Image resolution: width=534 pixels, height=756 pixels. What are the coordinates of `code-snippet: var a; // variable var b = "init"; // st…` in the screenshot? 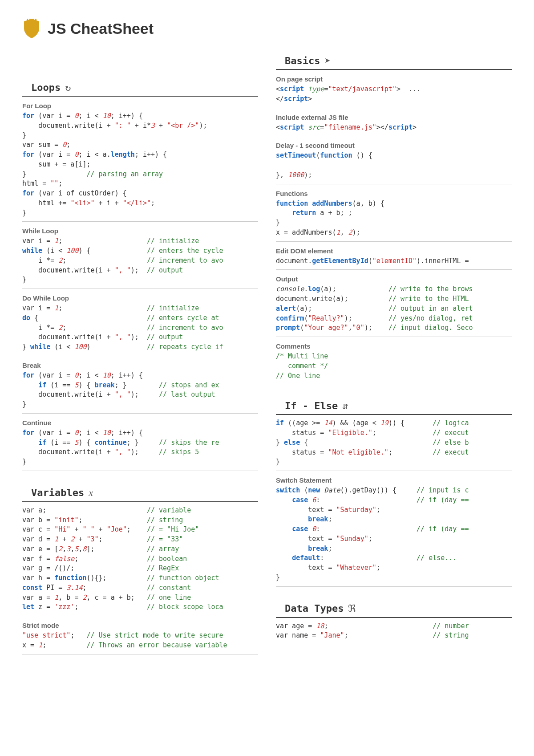 It's located at (140, 559).